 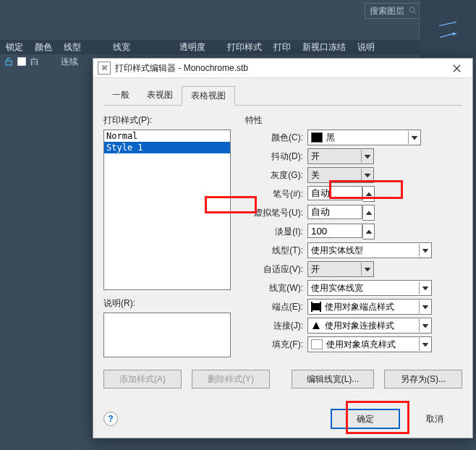 I want to click on lwt-combo: 使用实体线宽, so click(x=370, y=288).